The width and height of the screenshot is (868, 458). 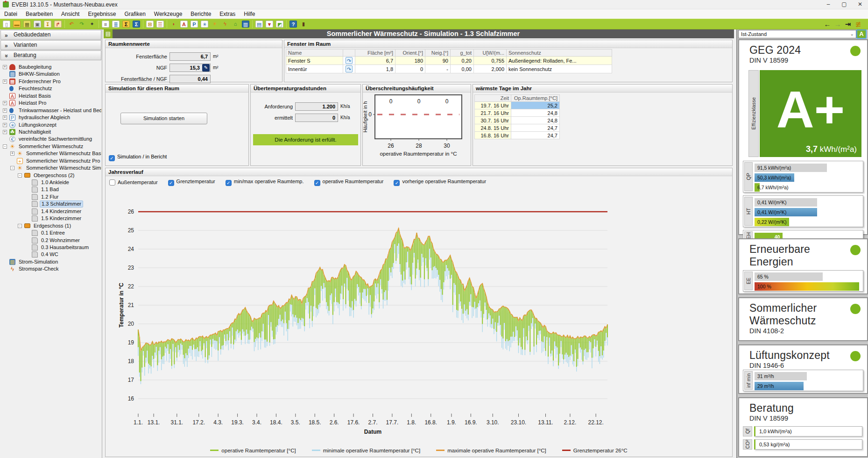 What do you see at coordinates (517, 136) in the screenshot?
I see `table-row: 16.8. 16 Uhr24,7` at bounding box center [517, 136].